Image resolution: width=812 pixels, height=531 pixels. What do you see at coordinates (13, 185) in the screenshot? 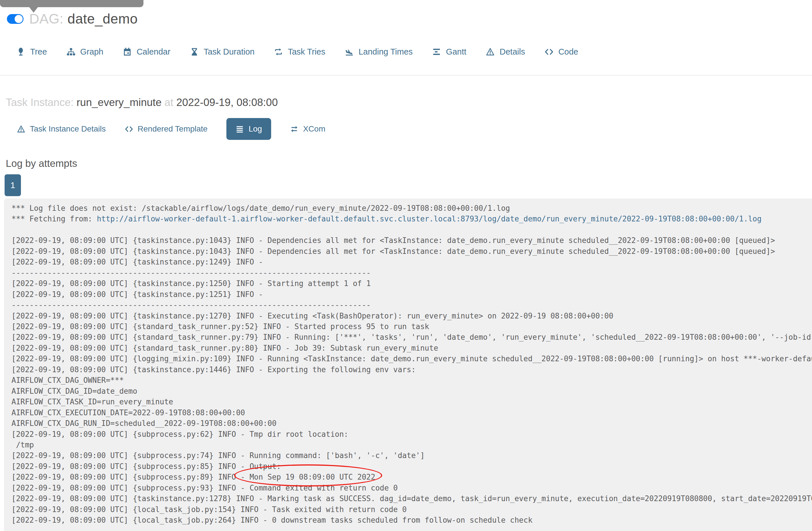
I see `attempt-1-button: 1` at bounding box center [13, 185].